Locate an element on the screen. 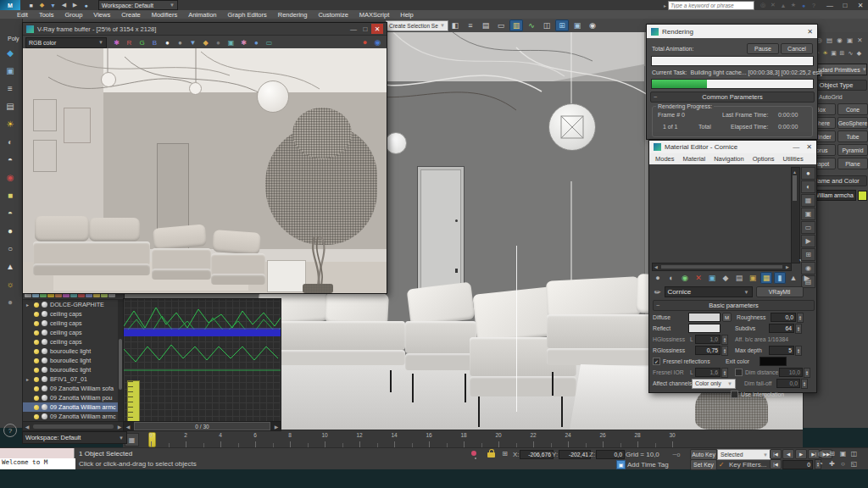  hglossiness-field: 1,0 is located at coordinates (708, 339).